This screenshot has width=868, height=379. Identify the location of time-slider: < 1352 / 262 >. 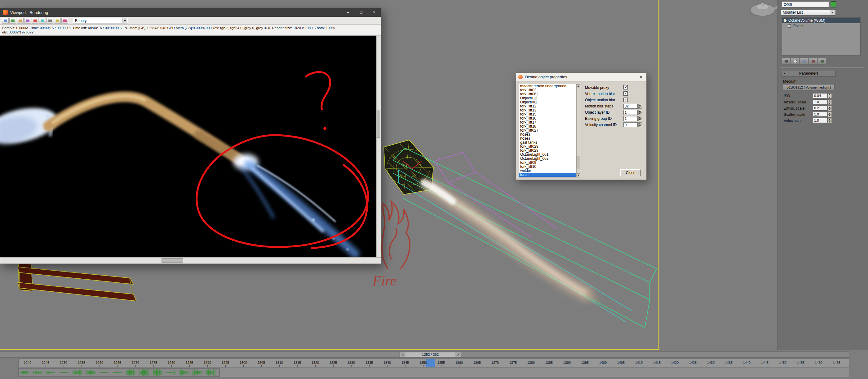
(425, 355).